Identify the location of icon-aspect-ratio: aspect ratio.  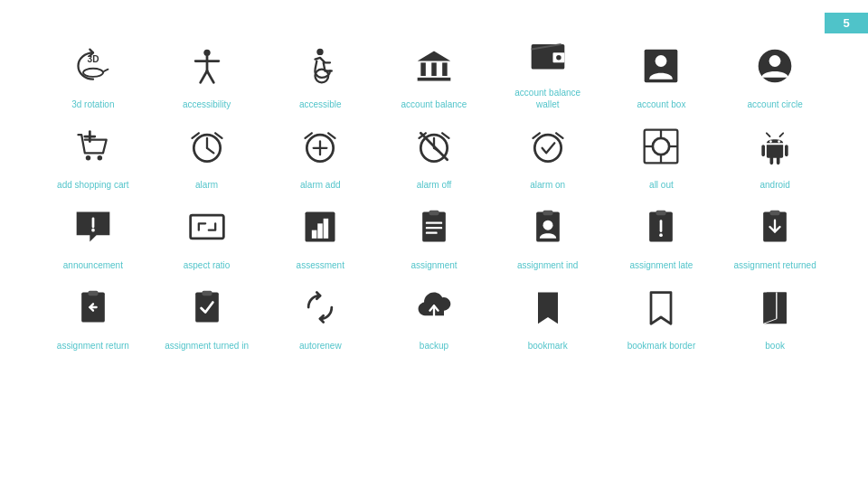
(207, 235).